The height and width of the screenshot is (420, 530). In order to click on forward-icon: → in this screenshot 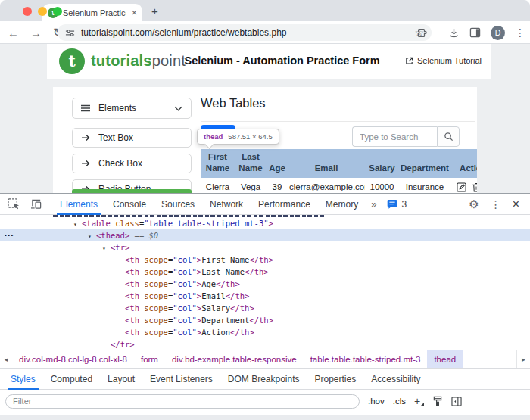, I will do `click(36, 33)`.